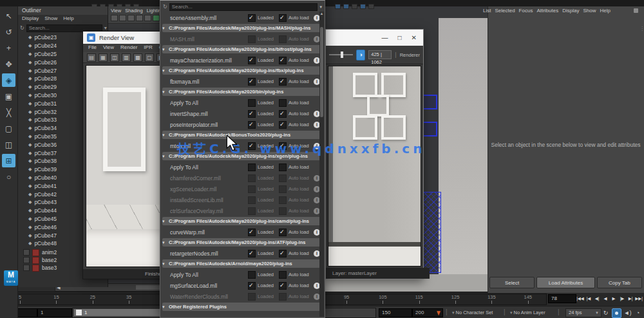 This screenshot has width=644, height=318. What do you see at coordinates (106, 28) in the screenshot?
I see `chevron-down-icon: ▾` at bounding box center [106, 28].